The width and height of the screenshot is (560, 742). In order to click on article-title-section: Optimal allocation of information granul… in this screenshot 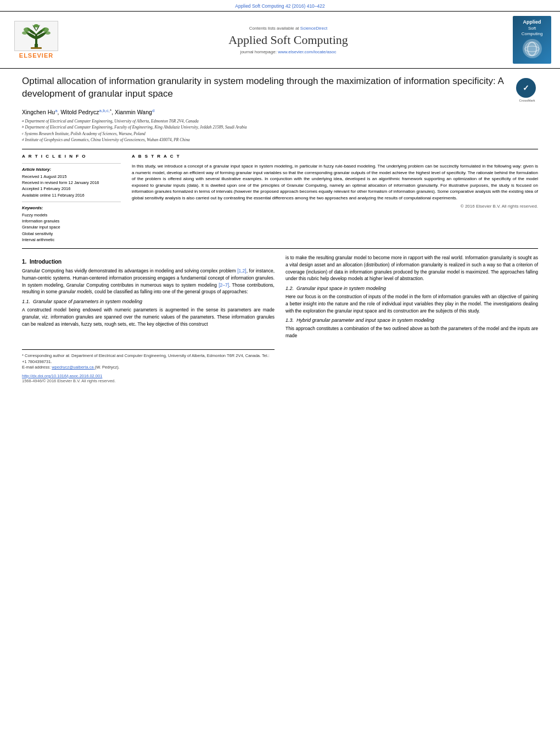, I will do `click(280, 89)`.